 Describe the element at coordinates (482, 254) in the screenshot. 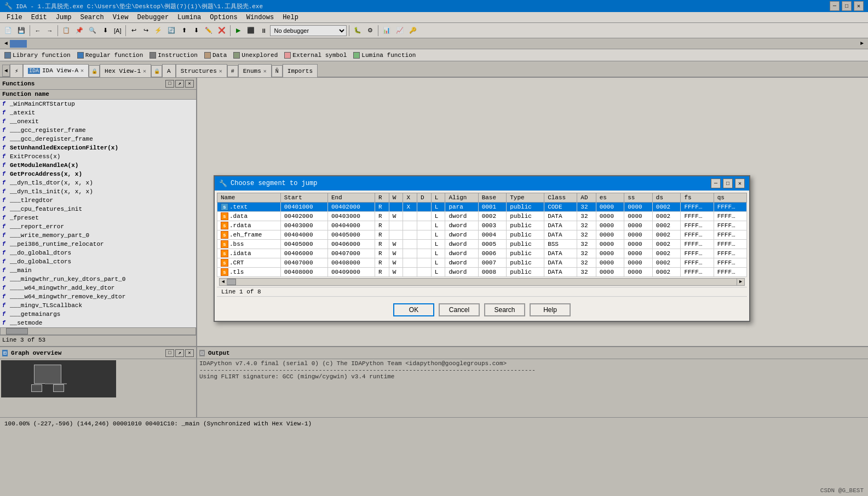

I see `table-row: S.idata 00406000 00407000 R W L dword 00…` at that location.